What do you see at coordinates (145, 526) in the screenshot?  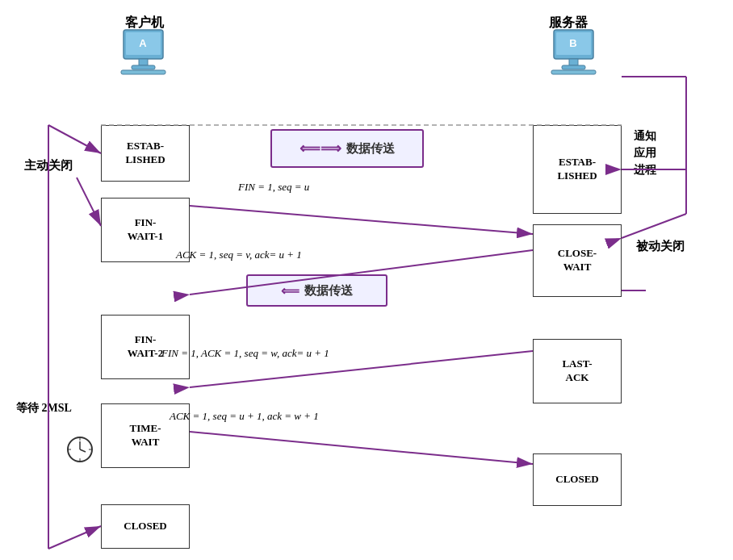 I see `closed-client: CLOSED` at bounding box center [145, 526].